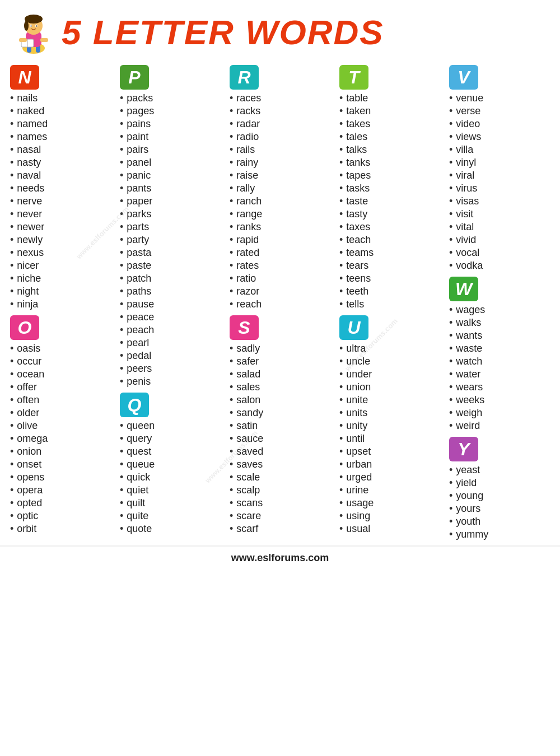 The width and height of the screenshot is (560, 756). I want to click on word-pause: pause, so click(170, 305).